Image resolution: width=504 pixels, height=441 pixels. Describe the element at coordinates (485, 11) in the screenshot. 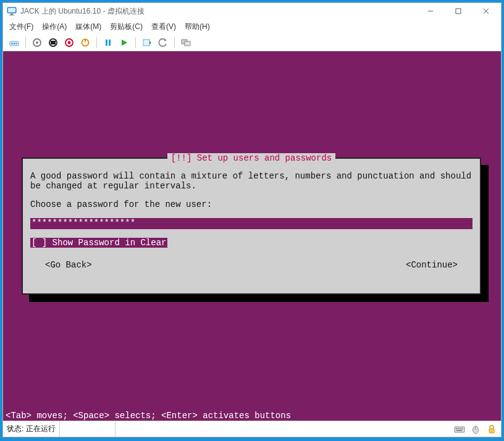

I see `close-button` at that location.